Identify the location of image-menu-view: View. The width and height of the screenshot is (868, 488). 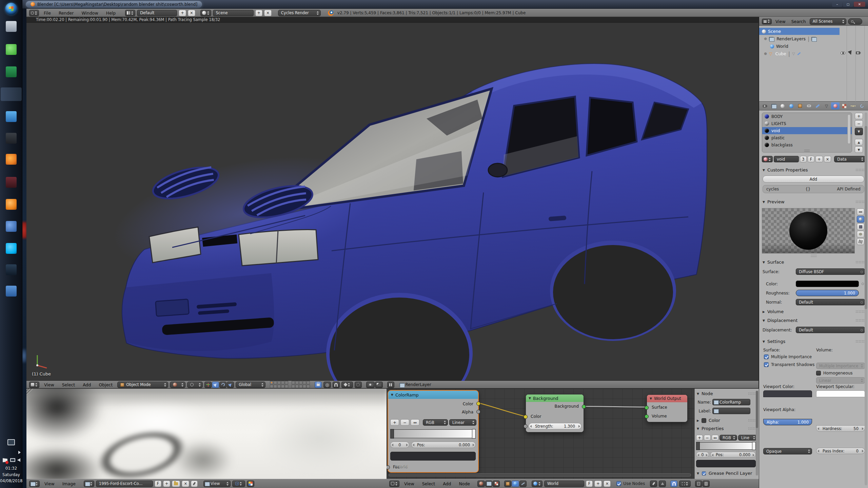
(50, 484).